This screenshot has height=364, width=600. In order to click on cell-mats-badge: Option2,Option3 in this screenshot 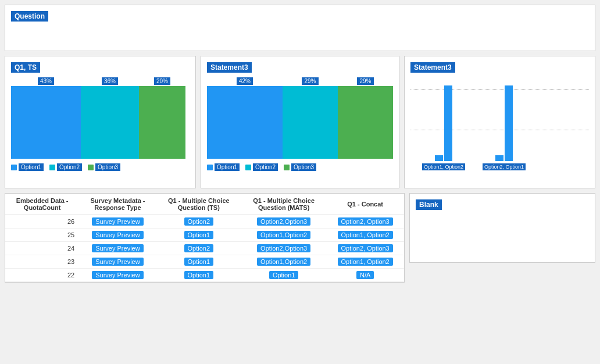, I will do `click(284, 222)`.